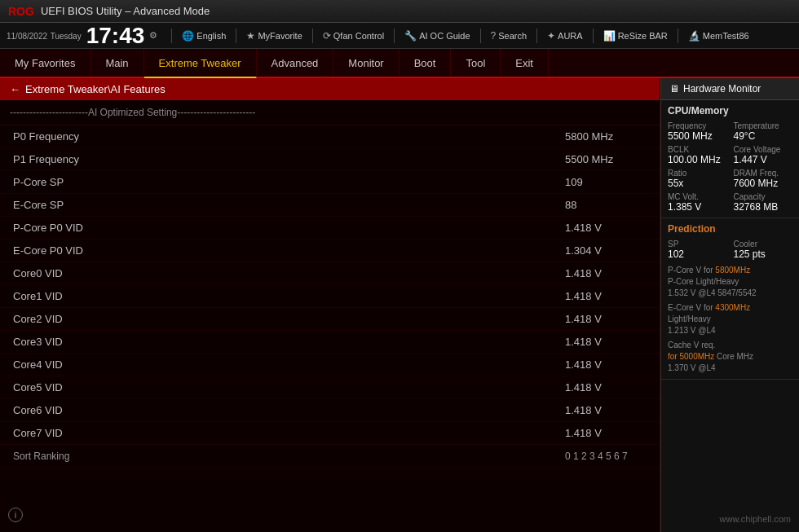 The width and height of the screenshot is (799, 532). What do you see at coordinates (731, 249) in the screenshot?
I see `prediction-grid: SP 102 Cooler 125 pts` at bounding box center [731, 249].